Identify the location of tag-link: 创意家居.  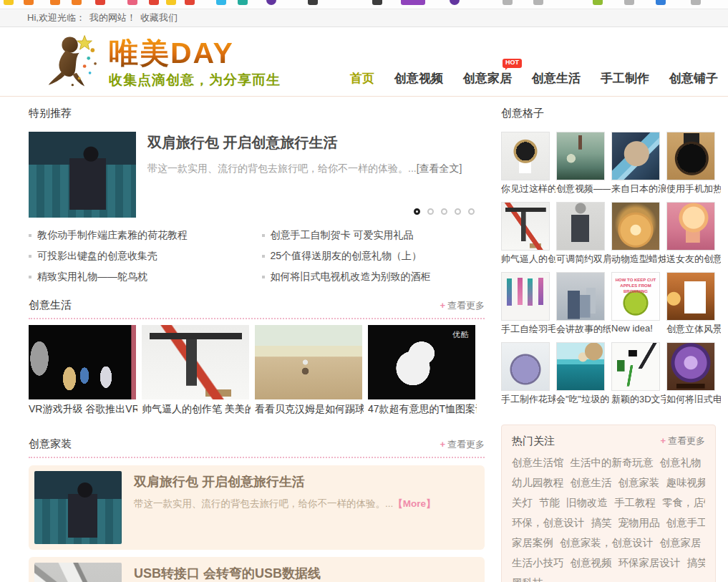
(681, 543).